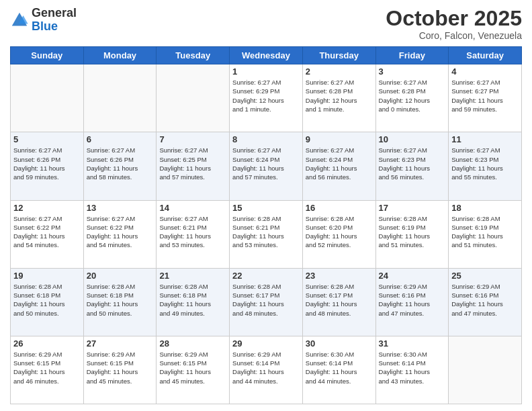 The image size is (532, 411). Describe the element at coordinates (339, 344) in the screenshot. I see `day-number: 30` at that location.